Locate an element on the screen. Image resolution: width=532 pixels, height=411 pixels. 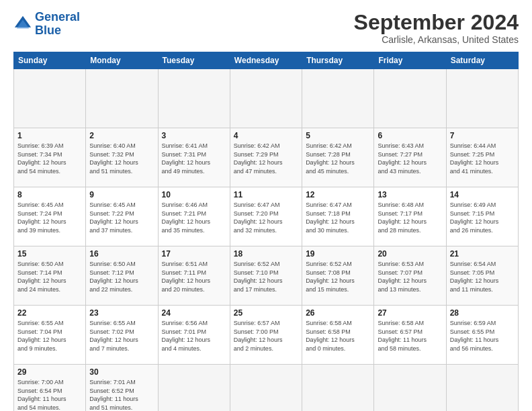
table-row: 10Sunrise: 6:46 AM Sunset: 7:21 PM Dayli… is located at coordinates (193, 217).